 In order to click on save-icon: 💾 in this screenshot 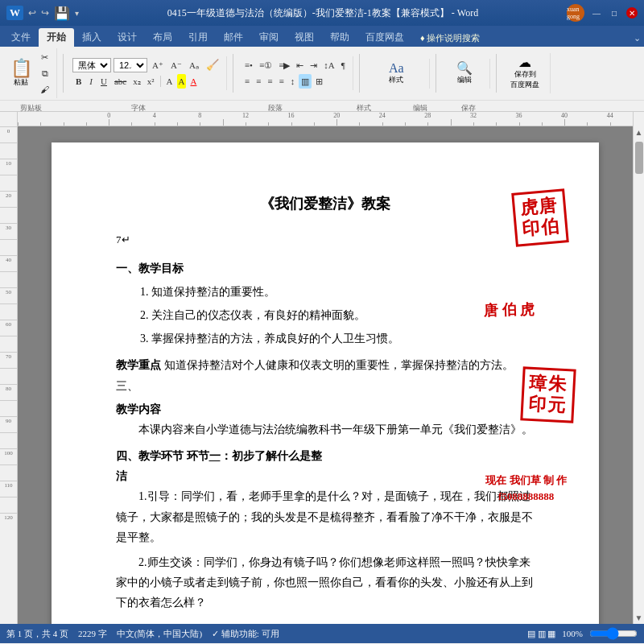, I will do `click(62, 13)`.